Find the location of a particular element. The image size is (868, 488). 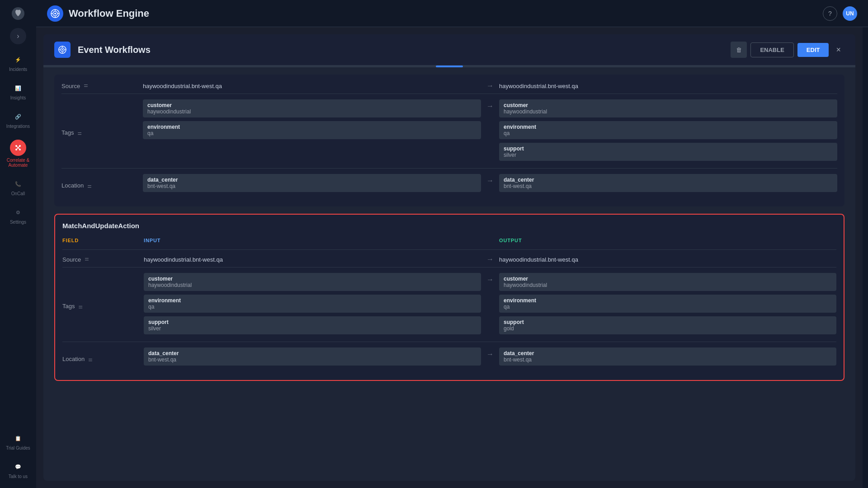

field-tags-lower: Tags = is located at coordinates (103, 305).